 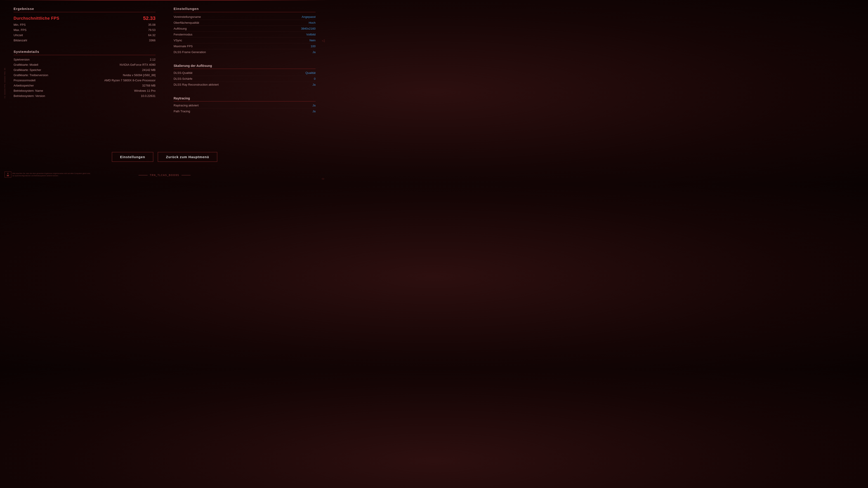 I want to click on scaling-section: Skalierung der Auflösung DLSS-Qualität Q…, so click(x=245, y=75).